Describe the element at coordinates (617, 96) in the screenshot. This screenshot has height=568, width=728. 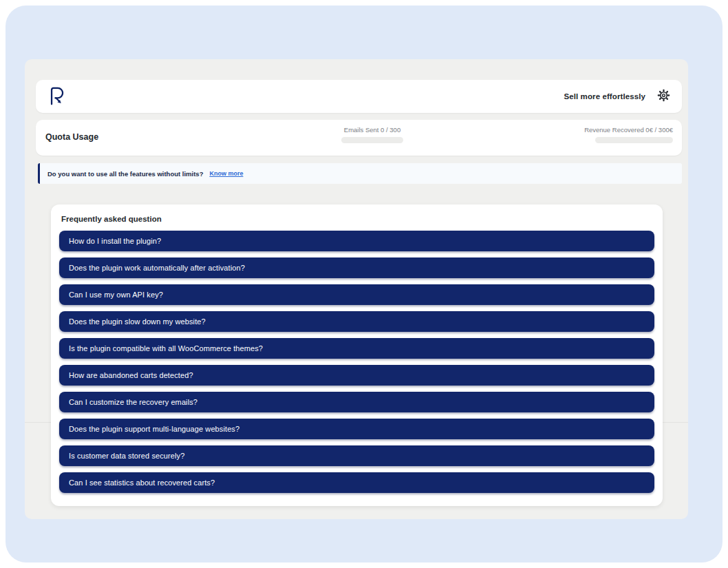
I see `header-right: Sell more effortlessly` at that location.